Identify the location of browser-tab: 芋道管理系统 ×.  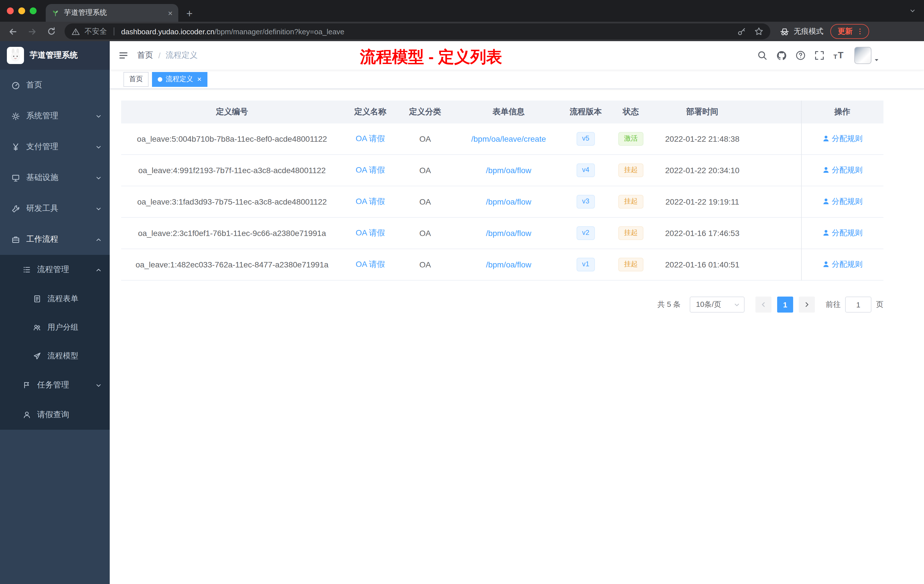
(112, 13).